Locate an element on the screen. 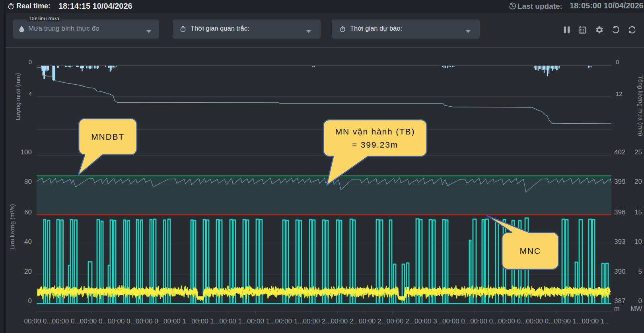  svg-text: 100 is located at coordinates (26, 152).